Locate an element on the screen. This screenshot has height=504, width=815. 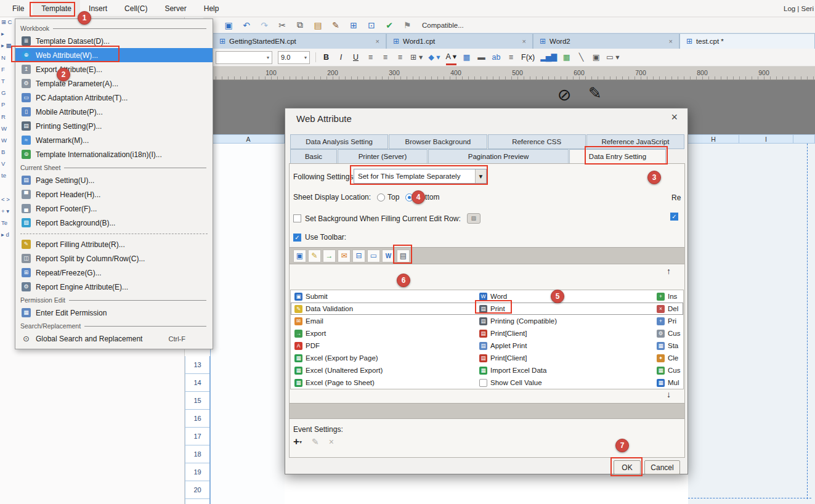
font-size-select: 9.0 ▾ is located at coordinates (294, 58).